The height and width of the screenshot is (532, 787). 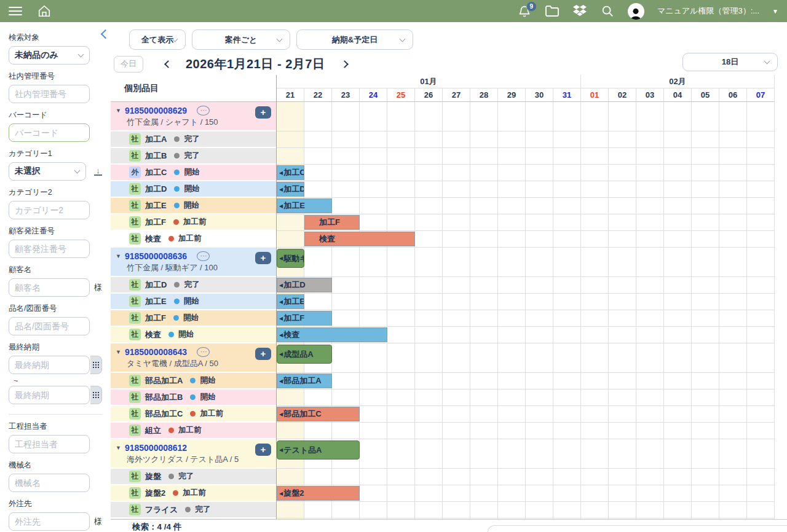 What do you see at coordinates (49, 522) in the screenshot?
I see `subcontractor-input` at bounding box center [49, 522].